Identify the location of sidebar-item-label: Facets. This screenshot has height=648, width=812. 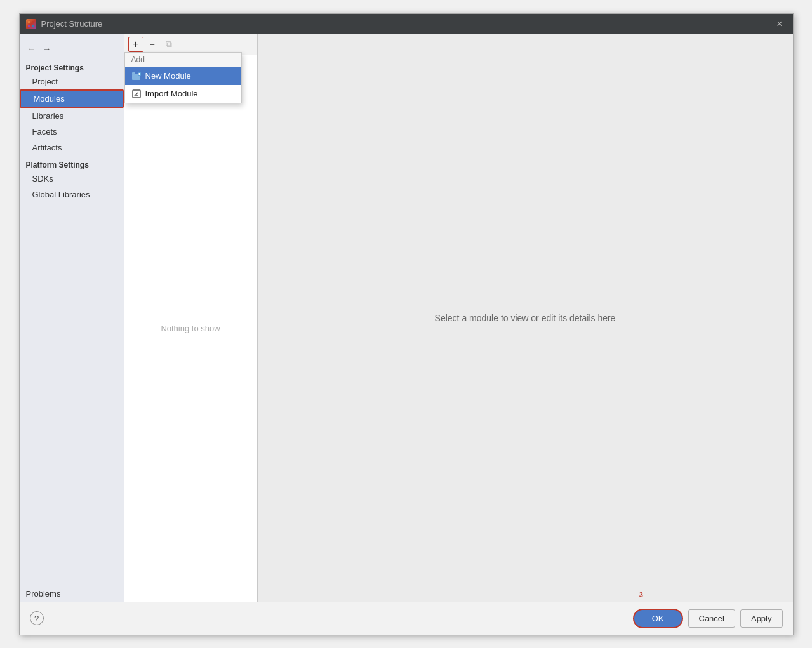
(44, 132).